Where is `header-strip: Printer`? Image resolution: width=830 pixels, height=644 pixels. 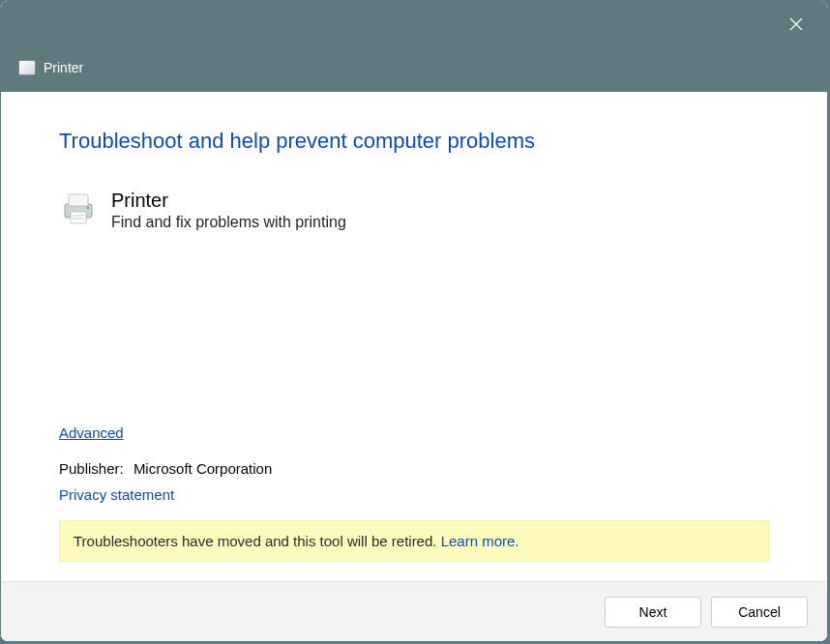 header-strip: Printer is located at coordinates (414, 68).